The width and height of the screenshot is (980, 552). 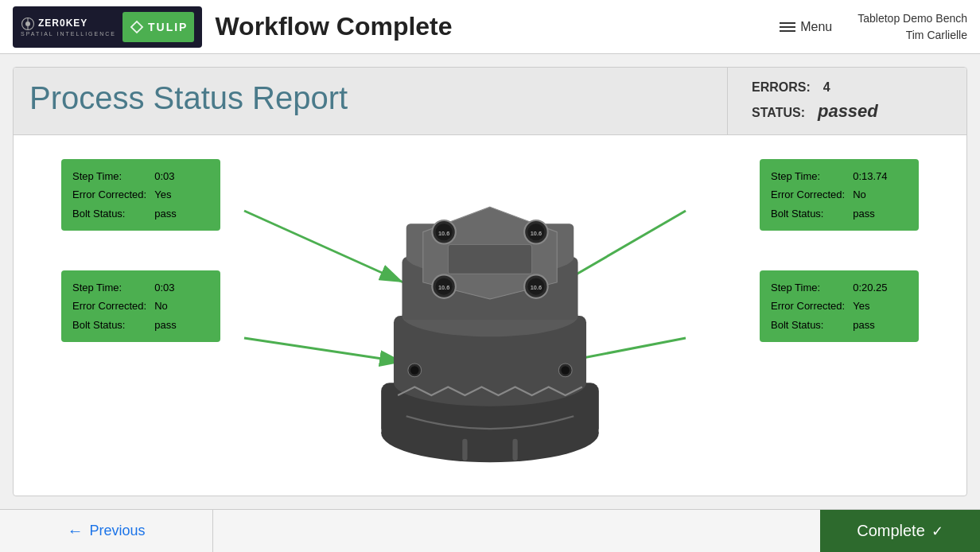 I want to click on br-step-time-label: Step Time:, so click(x=811, y=288).